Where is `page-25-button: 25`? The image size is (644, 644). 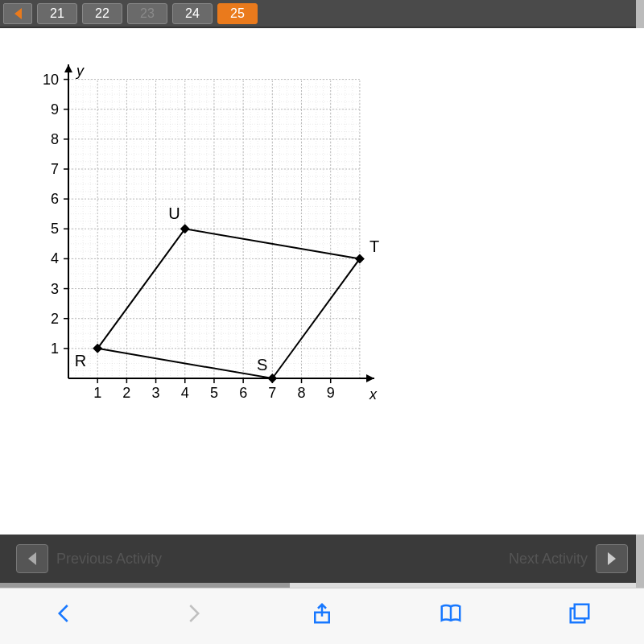 page-25-button: 25 is located at coordinates (237, 14).